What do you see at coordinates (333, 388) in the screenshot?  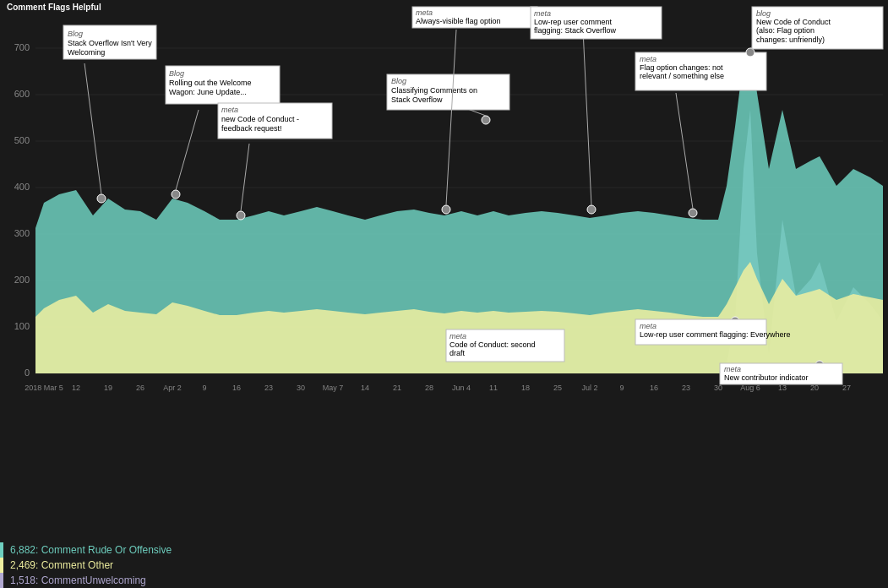 I see `svg-text: May 7` at bounding box center [333, 388].